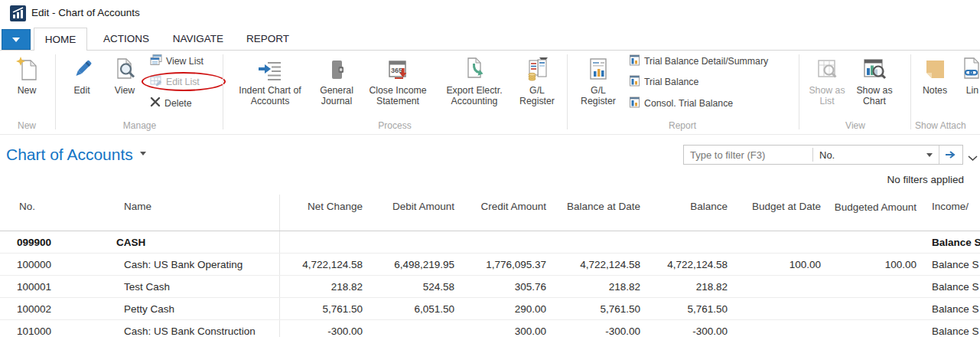 The width and height of the screenshot is (980, 337). Describe the element at coordinates (594, 286) in the screenshot. I see `cell-balance-at-date: 218.82` at that location.